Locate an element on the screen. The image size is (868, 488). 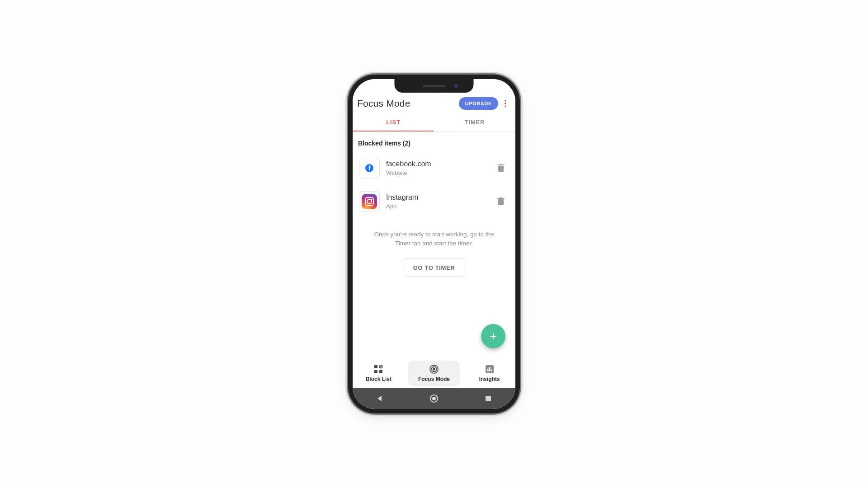
list-item: Instagram App is located at coordinates (434, 202).